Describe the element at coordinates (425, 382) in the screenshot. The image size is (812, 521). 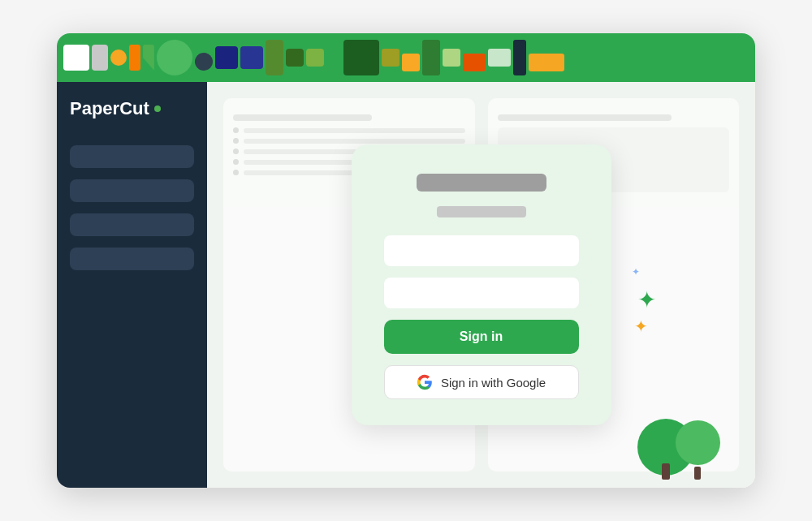
I see `google-icon` at that location.